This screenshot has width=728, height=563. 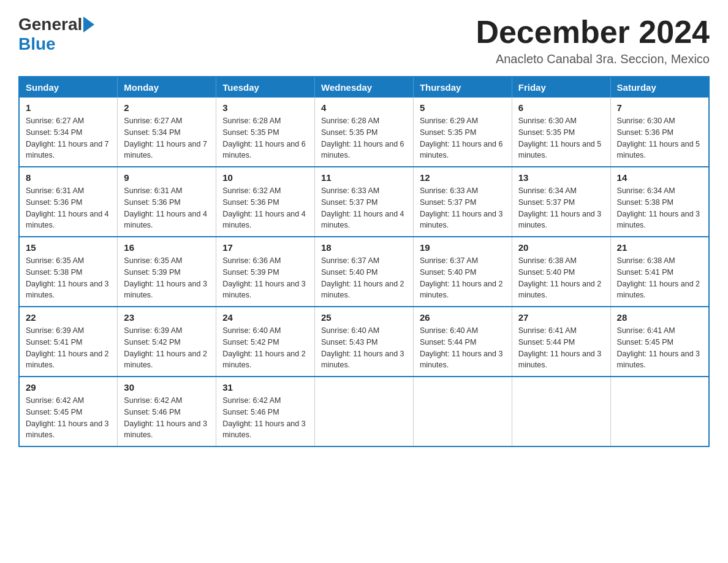 I want to click on day-number: 15, so click(x=69, y=248).